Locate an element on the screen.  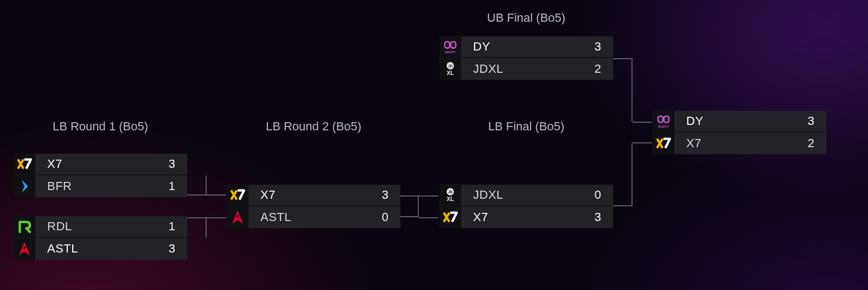
round-title-ub-final: UB Final (Bo5) is located at coordinates (526, 18).